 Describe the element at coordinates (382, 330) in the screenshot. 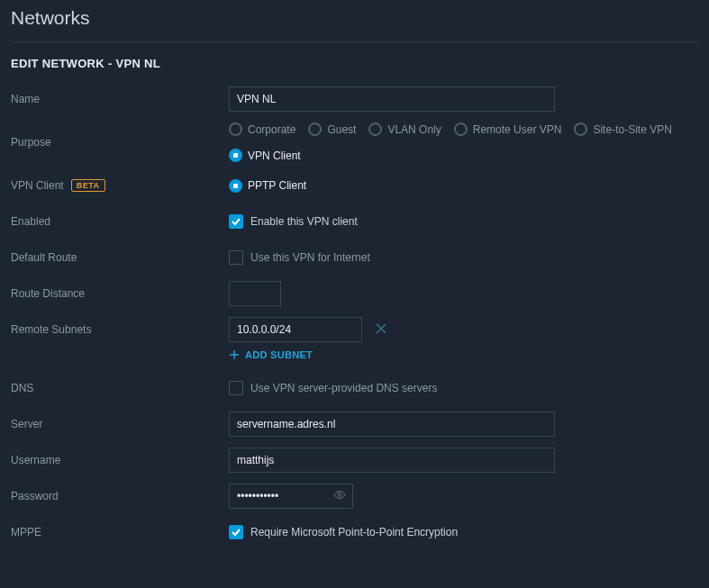

I see `remove-subnet-icon` at that location.